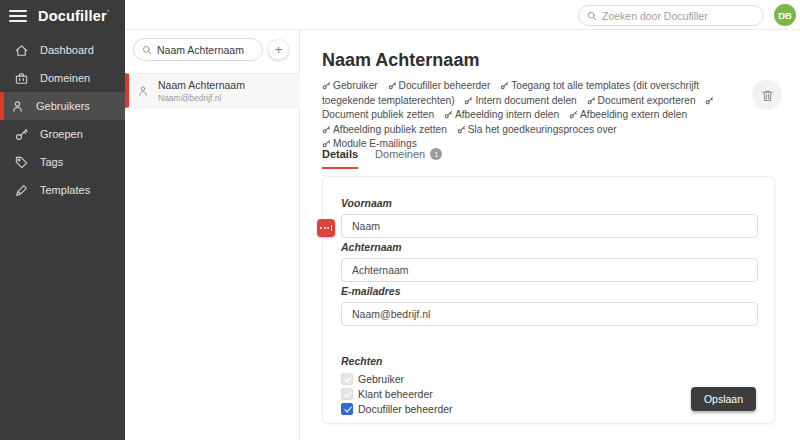 Image resolution: width=800 pixels, height=440 pixels. What do you see at coordinates (628, 114) in the screenshot?
I see `permission-tag: Afbeelding extern delen` at bounding box center [628, 114].